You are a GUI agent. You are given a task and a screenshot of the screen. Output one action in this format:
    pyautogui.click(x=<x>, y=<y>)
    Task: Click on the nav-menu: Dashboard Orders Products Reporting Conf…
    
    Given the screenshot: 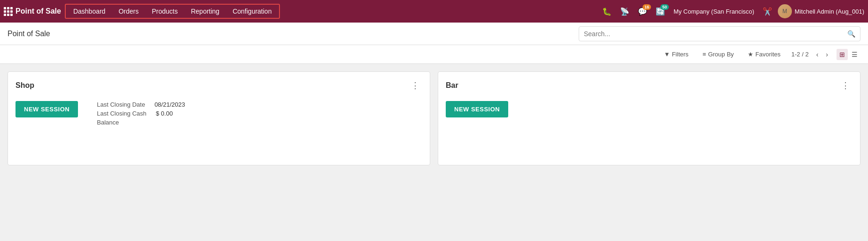 What is the action you would take?
    pyautogui.click(x=173, y=11)
    